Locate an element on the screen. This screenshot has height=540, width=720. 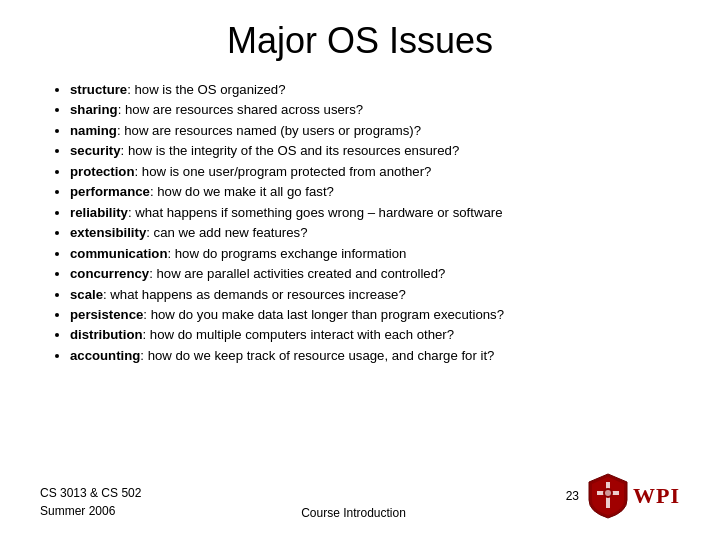
list-item: protection: how is one user/program prot… is located at coordinates (375, 172).